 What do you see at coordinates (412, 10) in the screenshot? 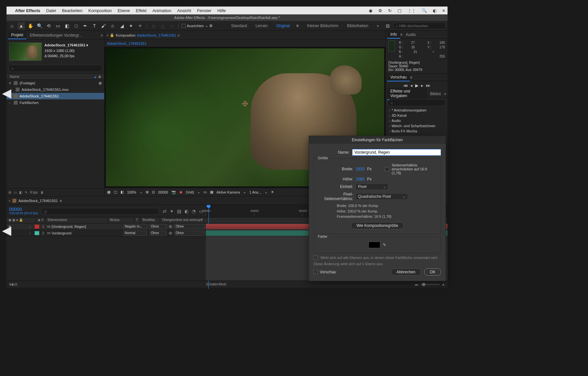
I see `wifi-icon: ⋮⋮` at bounding box center [412, 10].